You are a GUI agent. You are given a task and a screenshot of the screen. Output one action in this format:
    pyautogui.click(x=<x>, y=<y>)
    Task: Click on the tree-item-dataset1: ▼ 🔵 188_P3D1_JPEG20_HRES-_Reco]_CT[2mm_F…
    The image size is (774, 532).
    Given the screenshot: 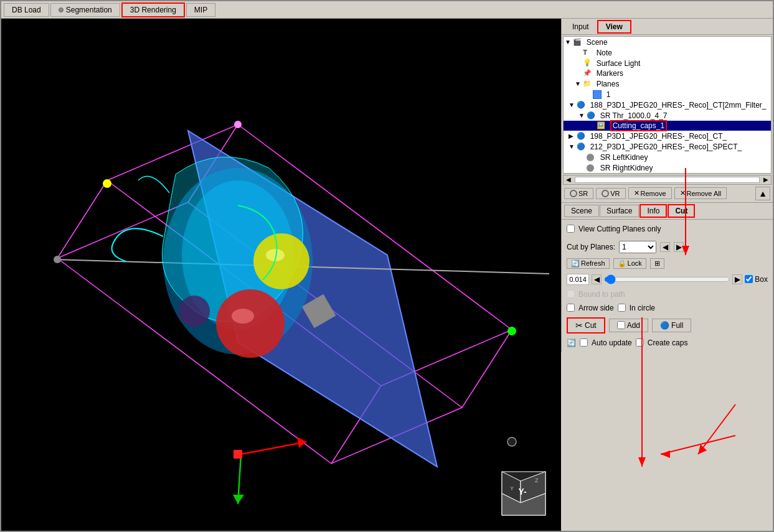 What is the action you would take?
    pyautogui.click(x=668, y=105)
    